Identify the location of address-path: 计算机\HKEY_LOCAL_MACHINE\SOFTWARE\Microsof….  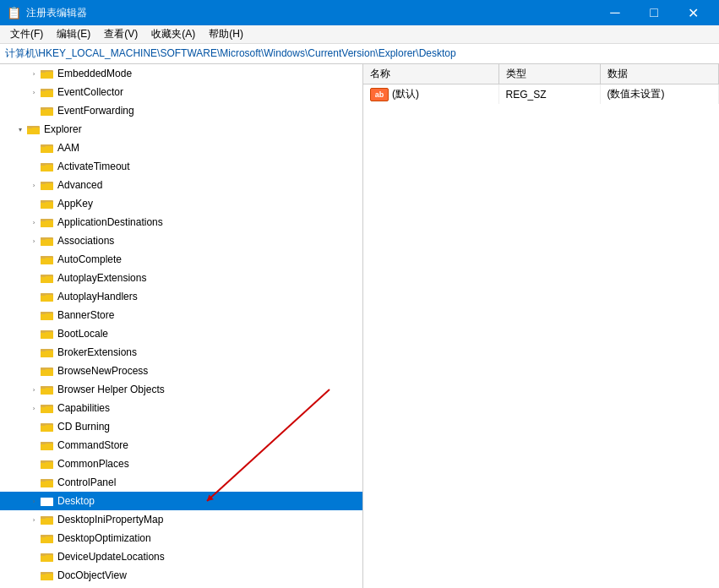
(231, 54).